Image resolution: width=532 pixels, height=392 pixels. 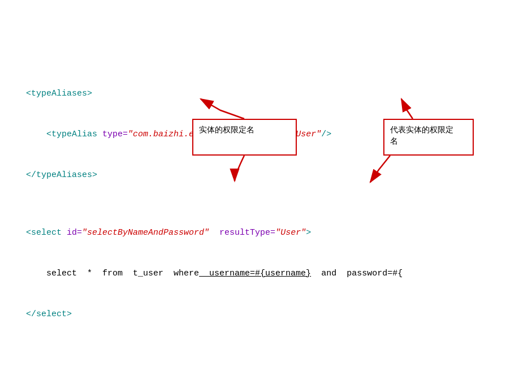 What do you see at coordinates (113, 135) in the screenshot?
I see `attr-type-name: type=` at bounding box center [113, 135].